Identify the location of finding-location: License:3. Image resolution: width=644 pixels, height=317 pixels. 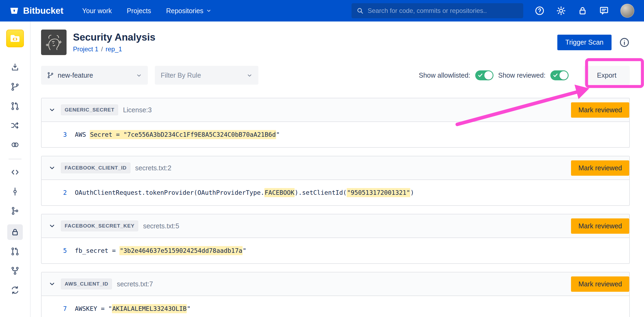
(137, 110).